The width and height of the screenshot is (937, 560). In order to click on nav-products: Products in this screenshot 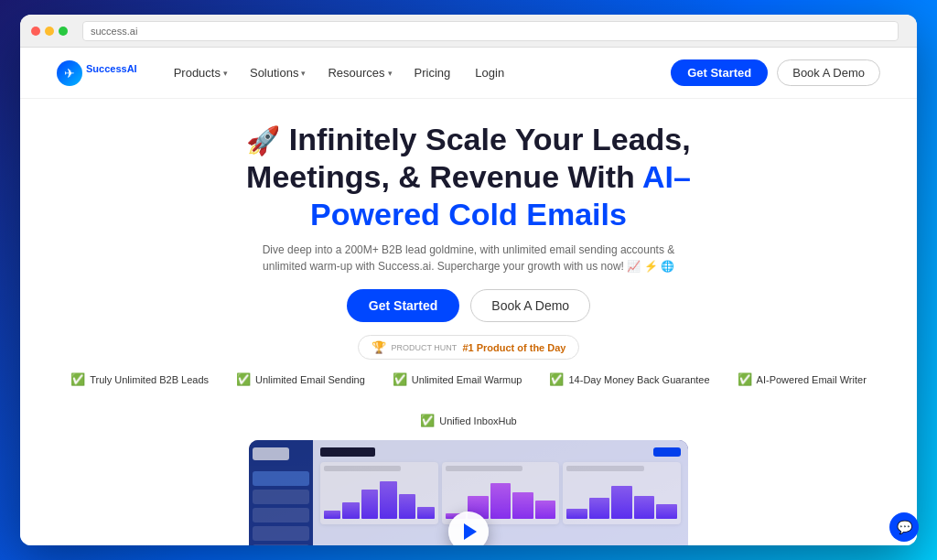, I will do `click(201, 73)`.